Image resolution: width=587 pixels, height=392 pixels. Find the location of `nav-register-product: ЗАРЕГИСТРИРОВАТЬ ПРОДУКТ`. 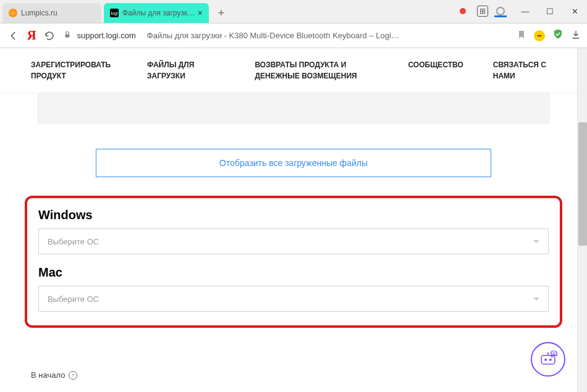

nav-register-product: ЗАРЕГИСТРИРОВАТЬ ПРОДУКТ is located at coordinates (74, 70).